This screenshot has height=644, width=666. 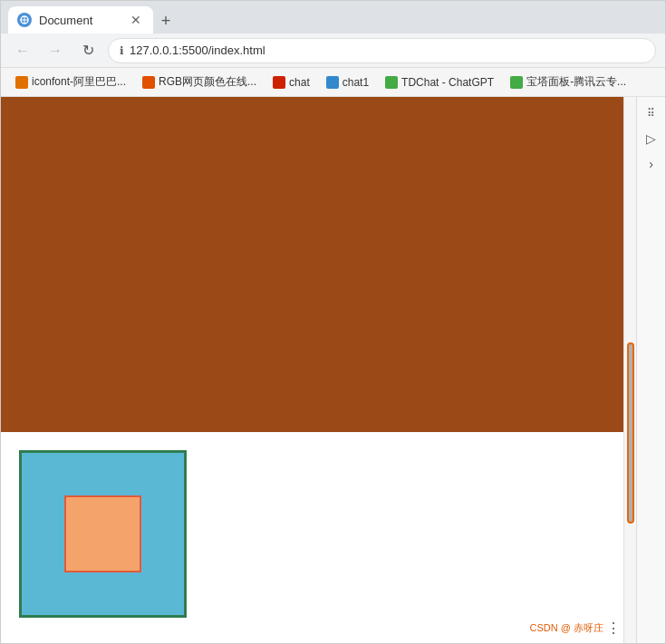 I want to click on sidebar-grid-icon: ⠿, so click(x=652, y=113).